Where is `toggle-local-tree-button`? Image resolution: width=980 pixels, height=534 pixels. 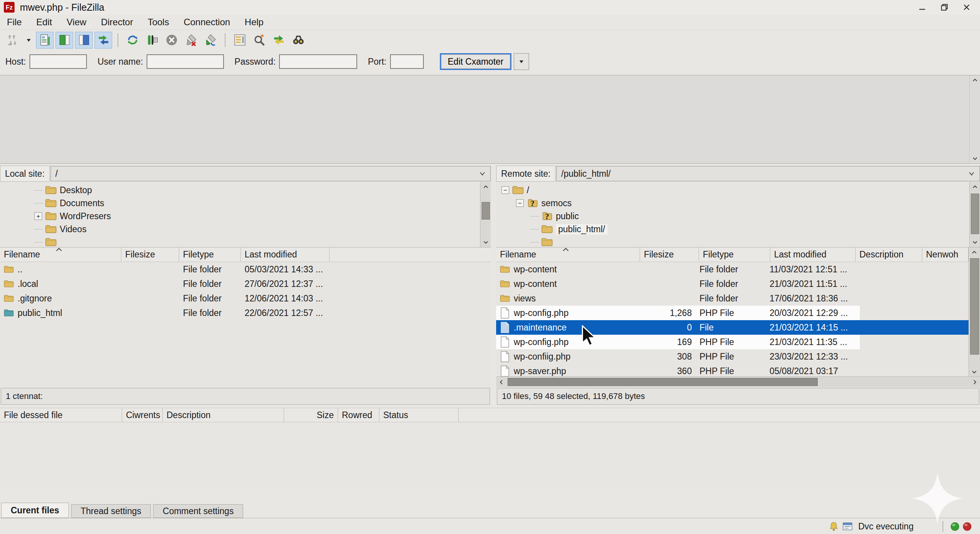
toggle-local-tree-button is located at coordinates (64, 40).